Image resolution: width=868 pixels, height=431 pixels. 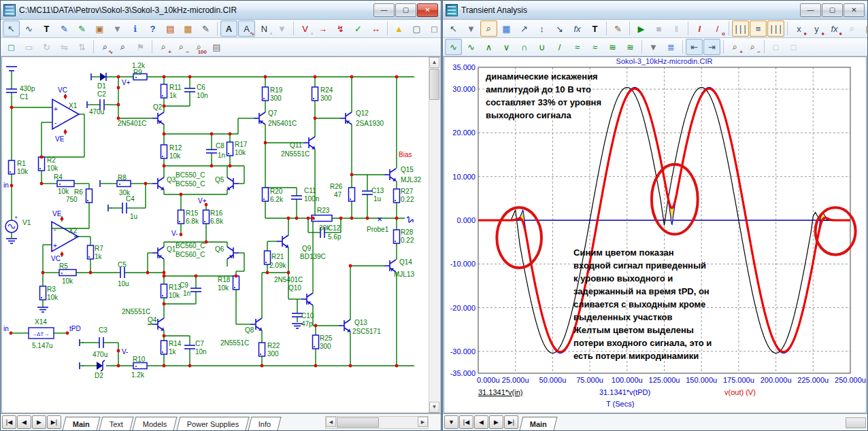 I want to click on auto-scale-y-button-icon: ↕, so click(x=541, y=29).